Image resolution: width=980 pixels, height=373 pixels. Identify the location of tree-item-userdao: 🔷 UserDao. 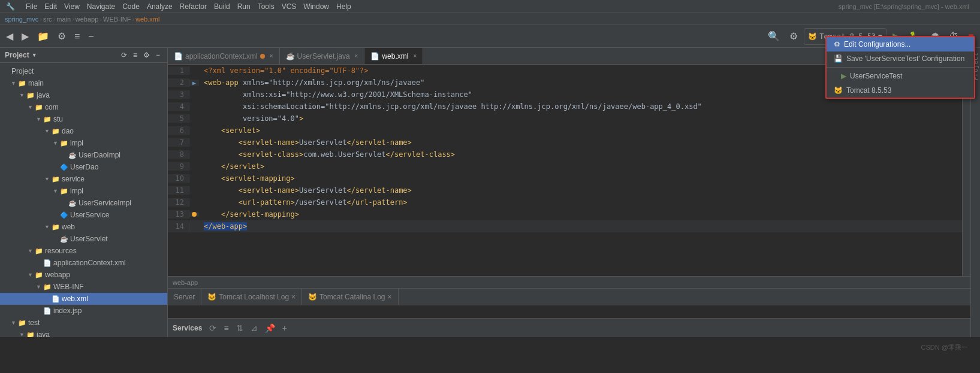
(84, 167).